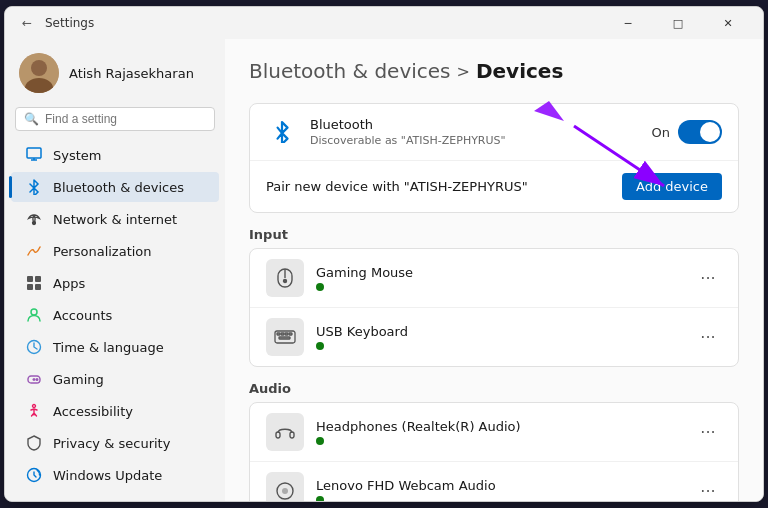  What do you see at coordinates (285, 337) in the screenshot?
I see `usb-keyboard-icon-box` at bounding box center [285, 337].